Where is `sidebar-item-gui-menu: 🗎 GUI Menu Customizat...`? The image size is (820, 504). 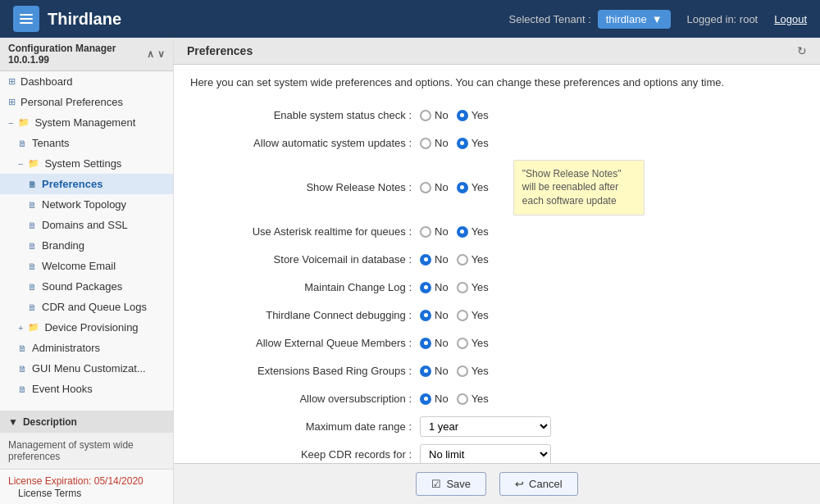
sidebar-item-gui-menu: 🗎 GUI Menu Customizat... is located at coordinates (87, 369).